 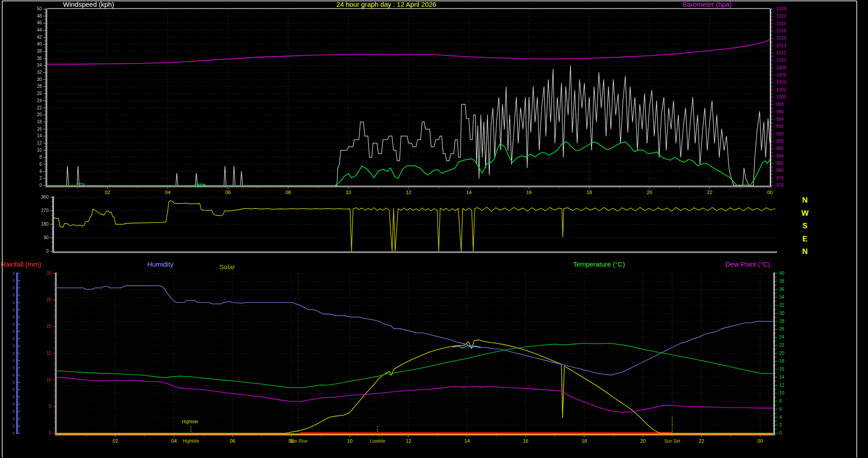 I want to click on windspeed-tick-label: 0, so click(x=41, y=186).